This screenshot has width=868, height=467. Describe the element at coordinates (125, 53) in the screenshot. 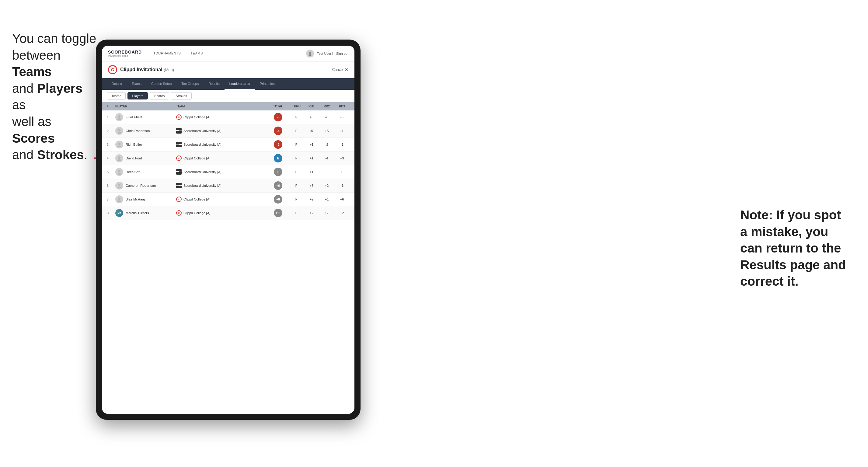

I see `logo-area: SCOREBOARD Powered by clippd` at that location.